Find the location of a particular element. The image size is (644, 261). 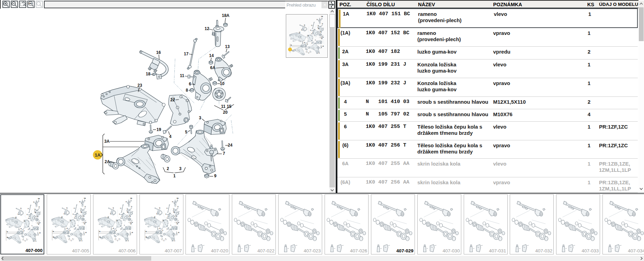

svg-text: 2 is located at coordinates (168, 169).